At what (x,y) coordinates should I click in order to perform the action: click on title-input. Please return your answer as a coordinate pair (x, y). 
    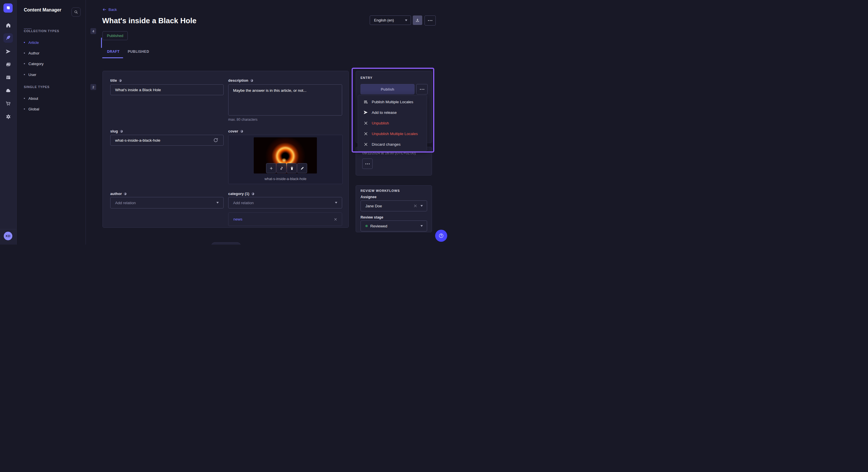
    Looking at the image, I should click on (167, 90).